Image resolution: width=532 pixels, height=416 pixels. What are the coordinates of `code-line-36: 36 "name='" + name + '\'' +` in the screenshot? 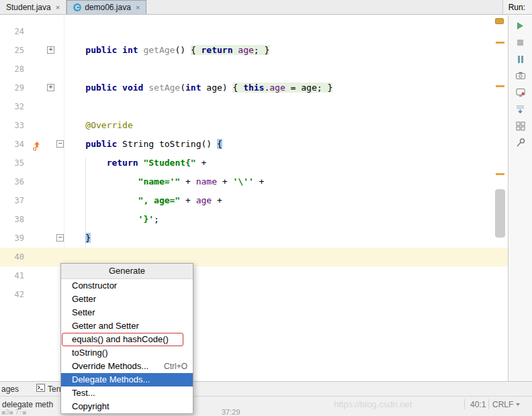 It's located at (254, 182).